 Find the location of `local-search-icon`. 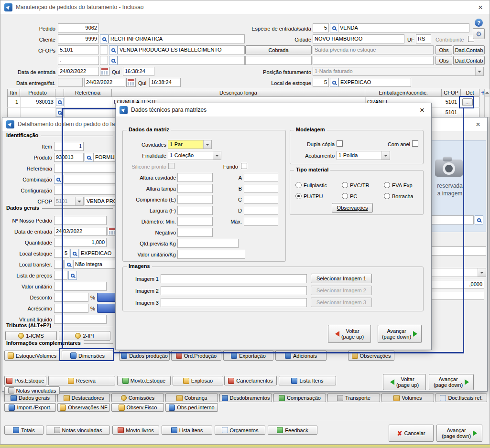

local-search-icon is located at coordinates (334, 82).